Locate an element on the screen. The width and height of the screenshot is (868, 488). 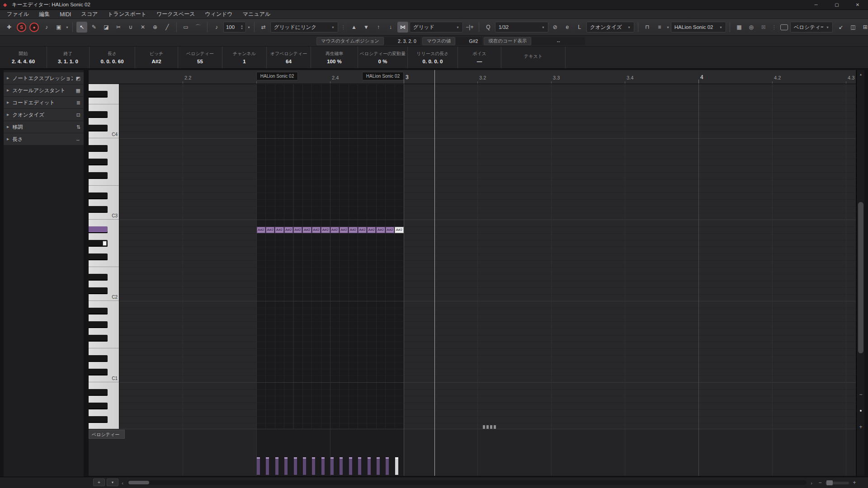
piano-key-E2 is located at coordinates (104, 270).